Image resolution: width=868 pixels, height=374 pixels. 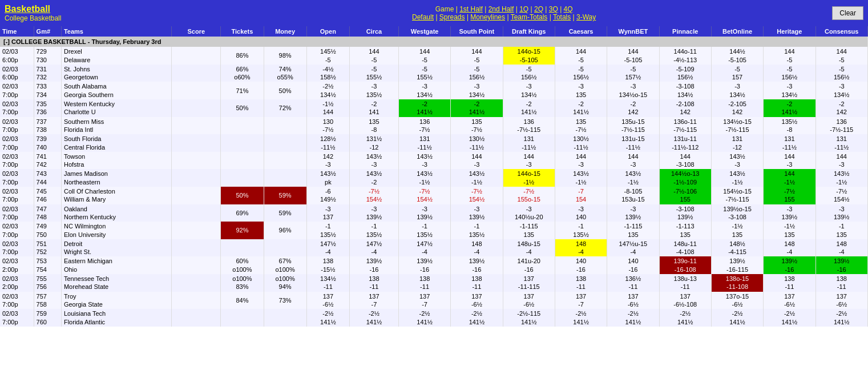 I want to click on table-row: 02/036:00p729730DrexelDelaware86%98%145½…, so click(x=434, y=56).